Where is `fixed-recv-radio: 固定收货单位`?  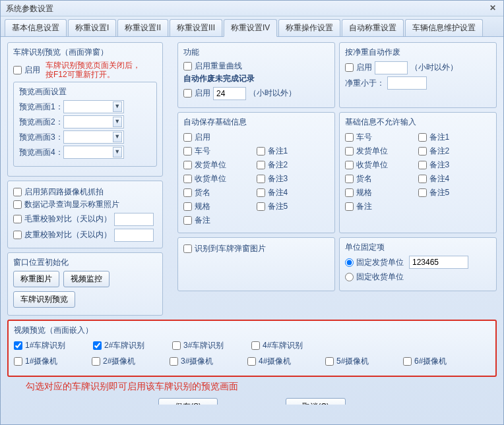
fixed-recv-radio: 固定收货单位 is located at coordinates (418, 277).